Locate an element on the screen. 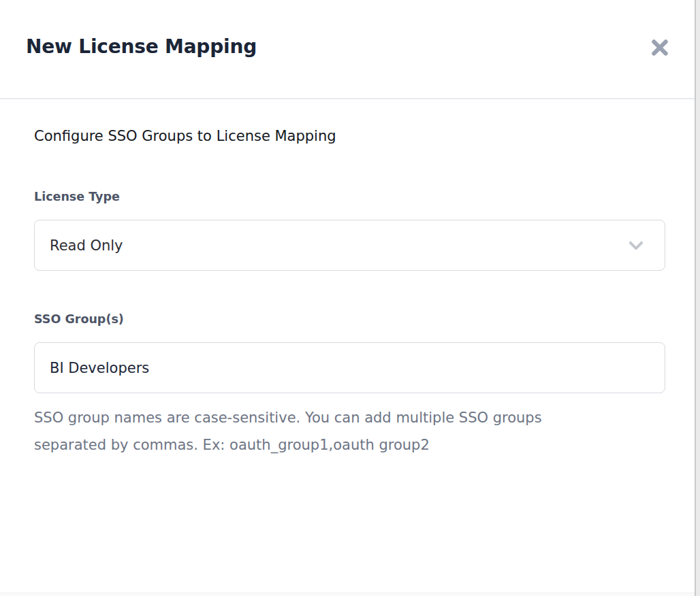 This screenshot has width=700, height=596. config-heading: Configure SSO Groups to License Mapping is located at coordinates (185, 136).